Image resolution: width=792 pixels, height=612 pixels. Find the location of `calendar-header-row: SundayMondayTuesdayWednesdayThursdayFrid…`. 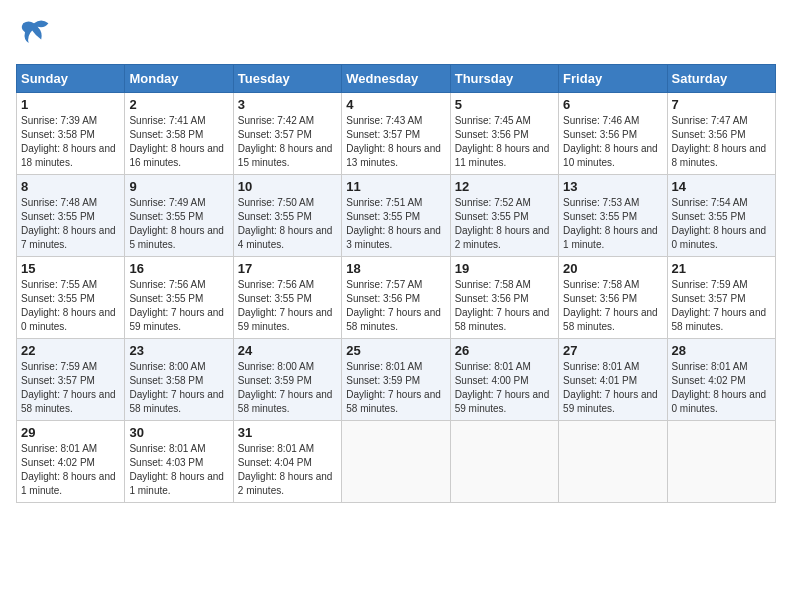

calendar-header-row: SundayMondayTuesdayWednesdayThursdayFrid… is located at coordinates (396, 79).